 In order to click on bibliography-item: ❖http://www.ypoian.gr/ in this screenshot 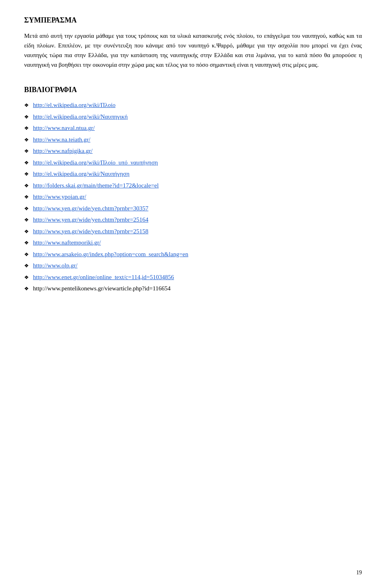, I will do `click(193, 197)`.